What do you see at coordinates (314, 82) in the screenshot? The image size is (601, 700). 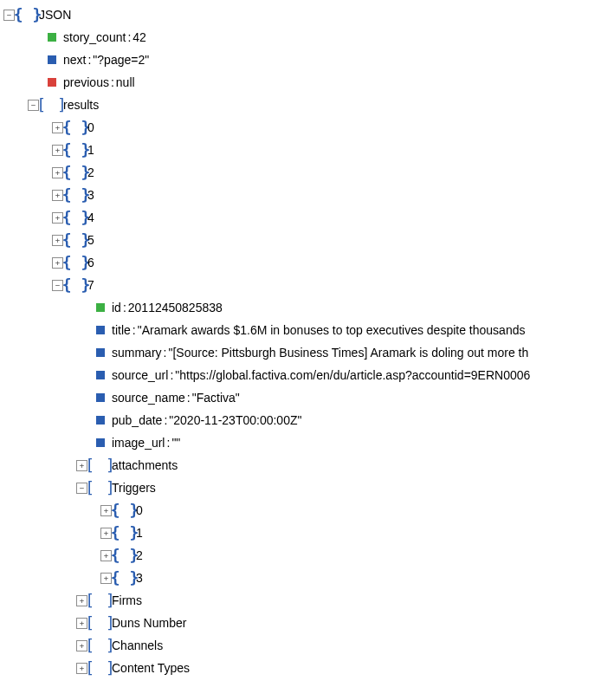 I see `prop-previous: previous : null` at bounding box center [314, 82].